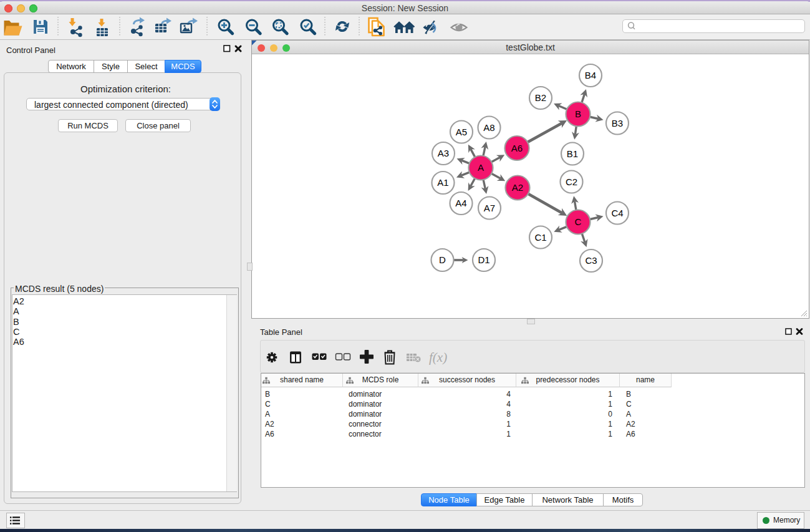 The image size is (810, 532). Describe the element at coordinates (579, 222) in the screenshot. I see `svg-text: C` at that location.